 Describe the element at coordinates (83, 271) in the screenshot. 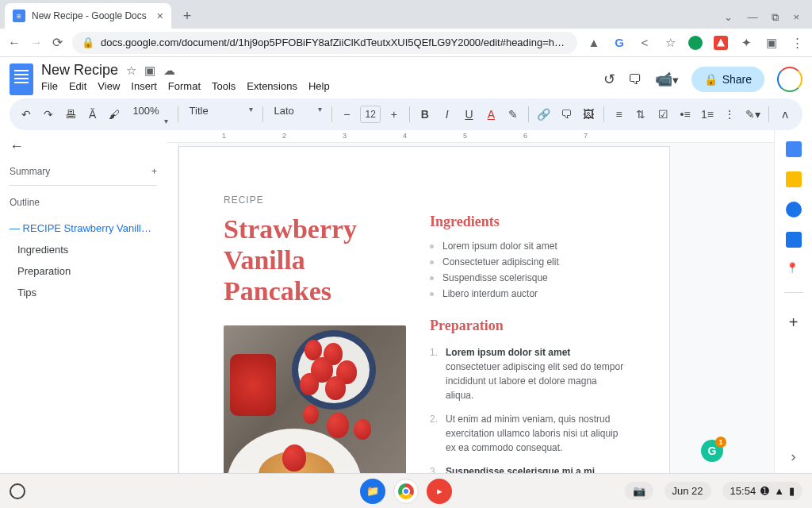

I see `outline-item: Preparation` at that location.